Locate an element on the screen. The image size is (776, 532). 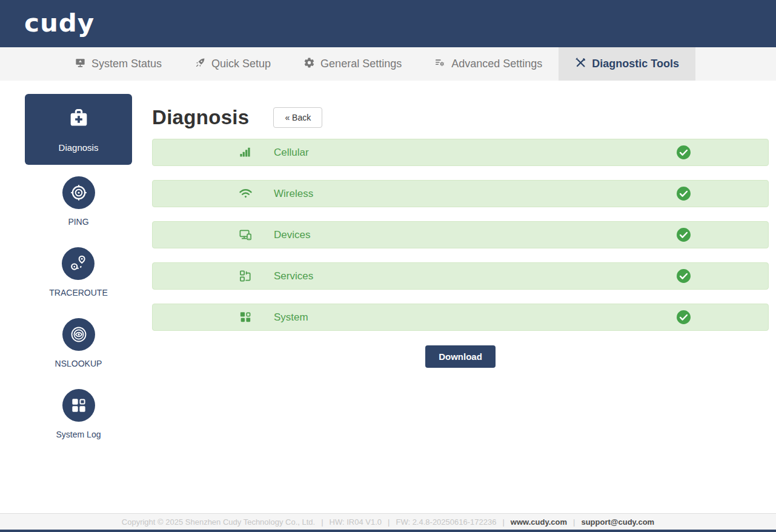
diagnosis-row-cellular: Cellular is located at coordinates (460, 153).